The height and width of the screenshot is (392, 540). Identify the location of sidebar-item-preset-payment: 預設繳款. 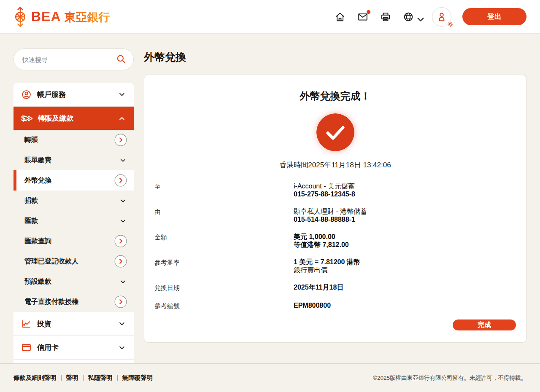
(73, 282).